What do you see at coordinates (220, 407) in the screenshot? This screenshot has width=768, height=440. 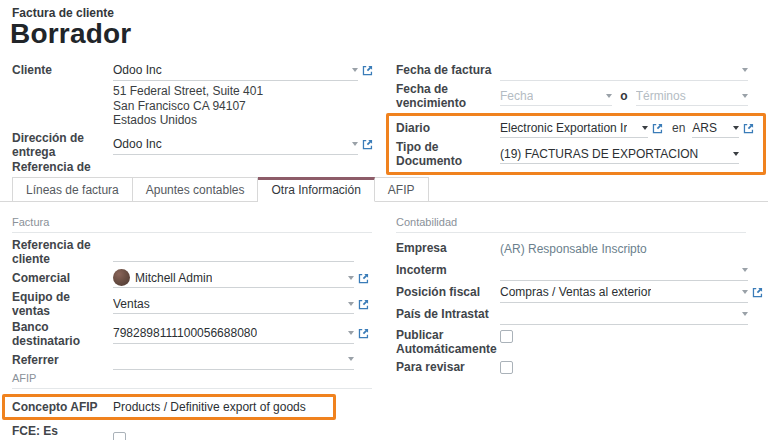 I see `concepto-afip-input: Products / Definitive export of goods` at bounding box center [220, 407].